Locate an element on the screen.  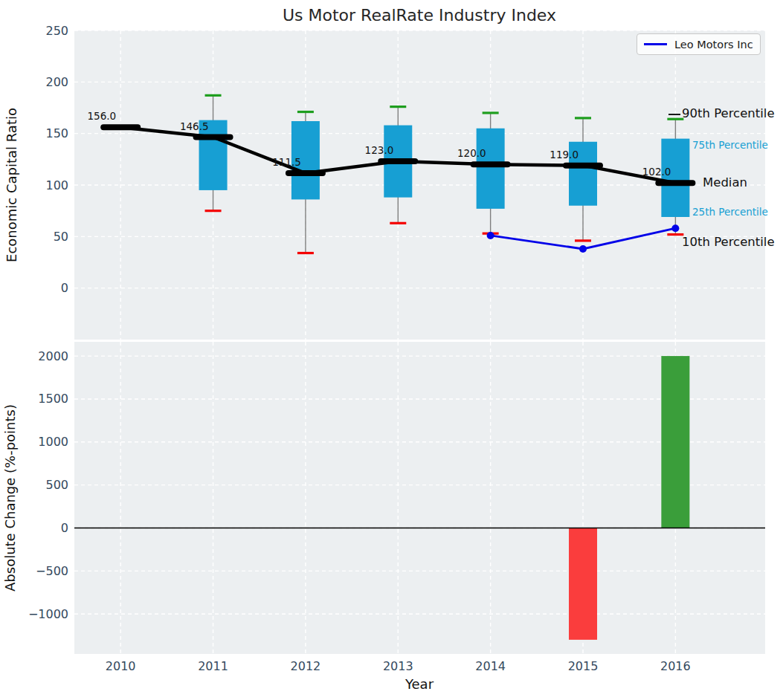
iqr-box-2016 is located at coordinates (675, 178).